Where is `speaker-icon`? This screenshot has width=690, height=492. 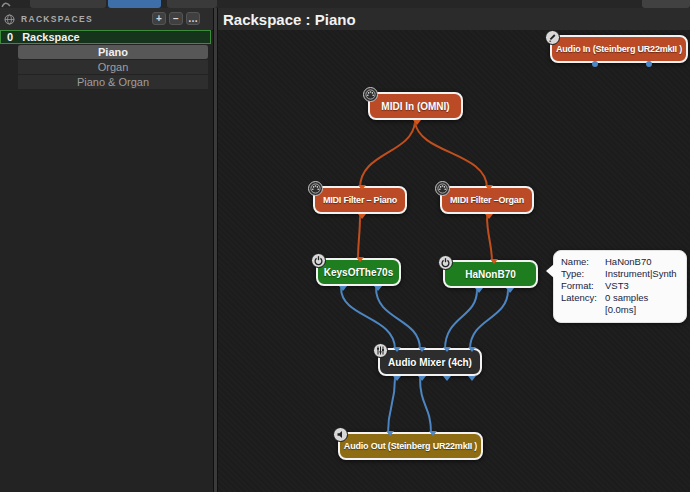 speaker-icon is located at coordinates (340, 434).